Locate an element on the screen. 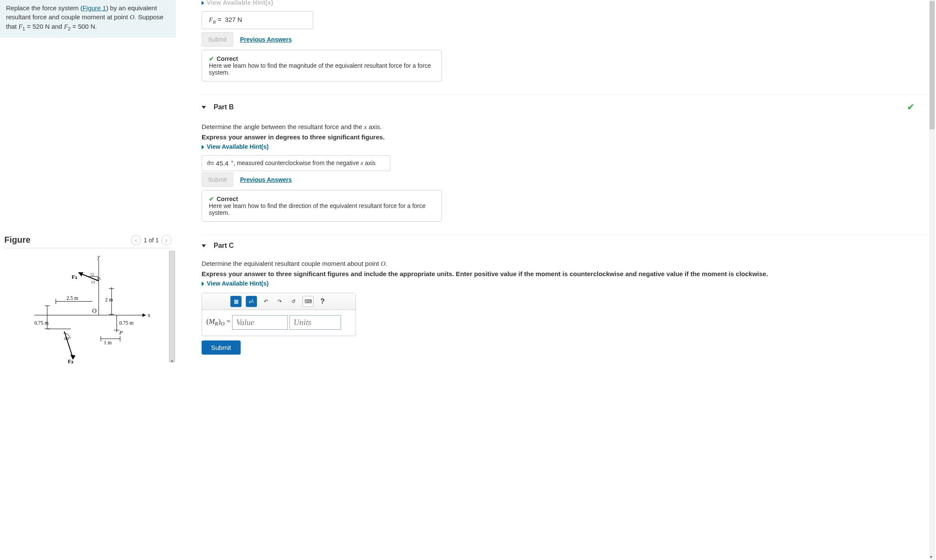  part-b-instruction: Express your answer in degrees to three … is located at coordinates (565, 137).